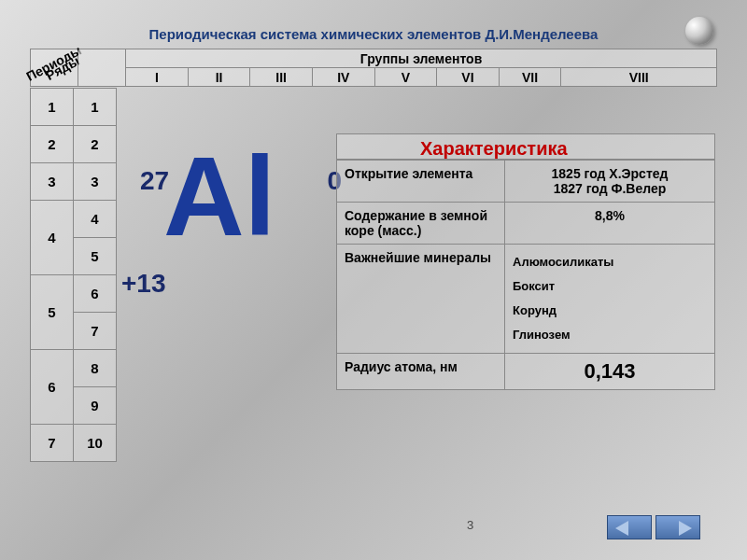 The width and height of the screenshot is (747, 560). What do you see at coordinates (405, 77) in the screenshot?
I see `group-5: V` at bounding box center [405, 77].